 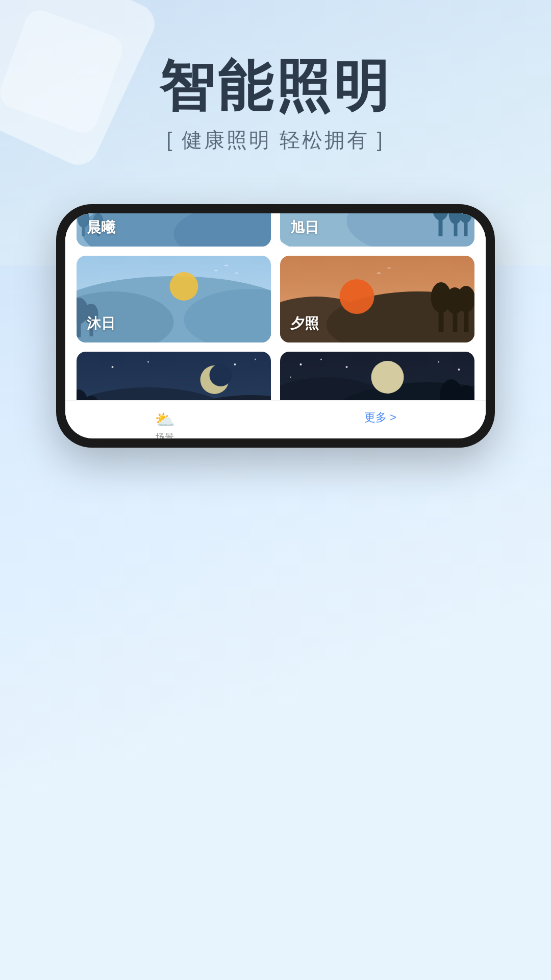 What do you see at coordinates (378, 230) in the screenshot?
I see `scene-card-sunrise: 旭日` at bounding box center [378, 230].